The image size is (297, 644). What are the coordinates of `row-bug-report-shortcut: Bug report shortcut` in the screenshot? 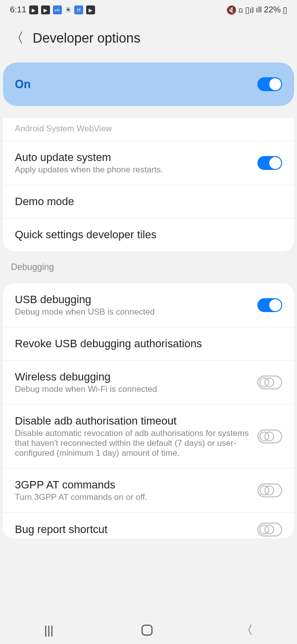 It's located at (148, 526).